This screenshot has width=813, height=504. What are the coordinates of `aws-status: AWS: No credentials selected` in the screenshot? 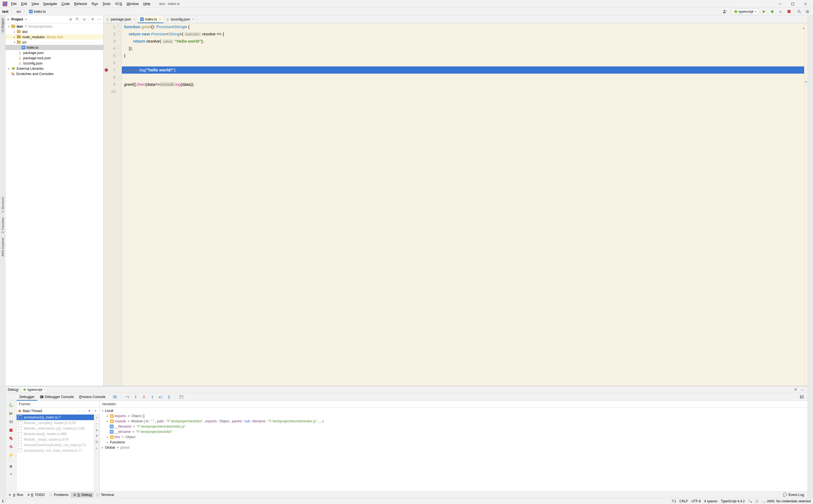 It's located at (786, 501).